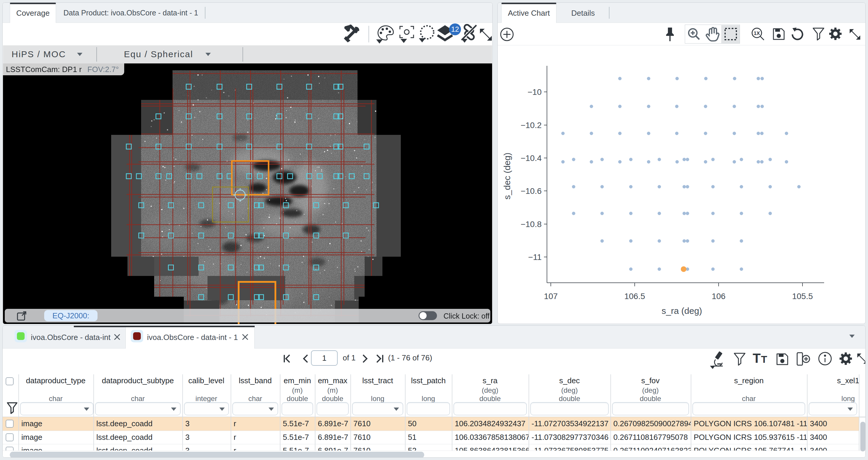 Image resolution: width=868 pixels, height=460 pixels. What do you see at coordinates (531, 191) in the screenshot?
I see `svg-text: −10.6` at bounding box center [531, 191].